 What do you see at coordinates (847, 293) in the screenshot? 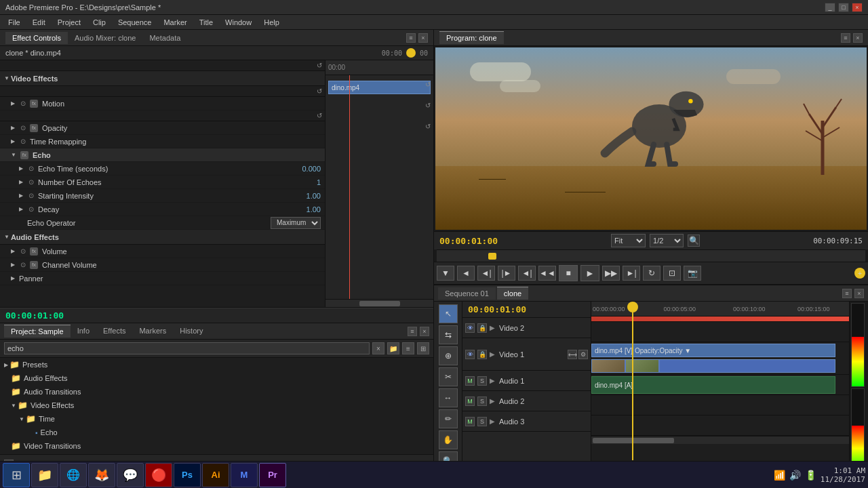
I see `tl-menu-btn: ≡` at bounding box center [847, 293].